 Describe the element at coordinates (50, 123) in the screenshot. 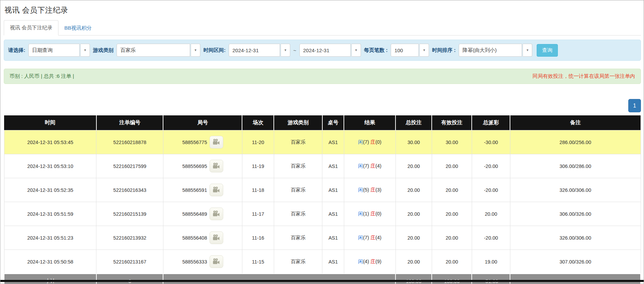

I see `col-time: 时间` at that location.